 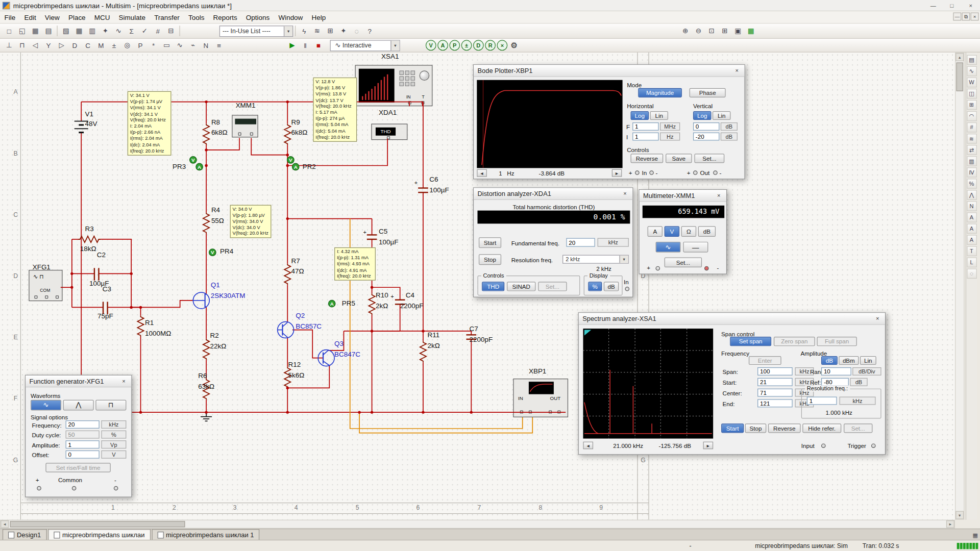 I want to click on save-button: Save, so click(x=679, y=158).